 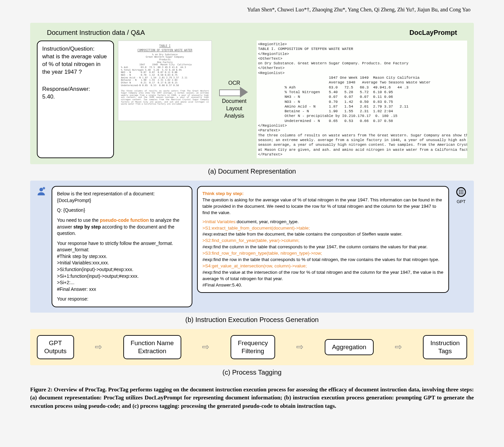 What do you see at coordinates (165, 77) in the screenshot?
I see `doc-rows: % Ash 63.0 72.5 60.3 49.9 41.6 44.3 % To…` at bounding box center [165, 77].